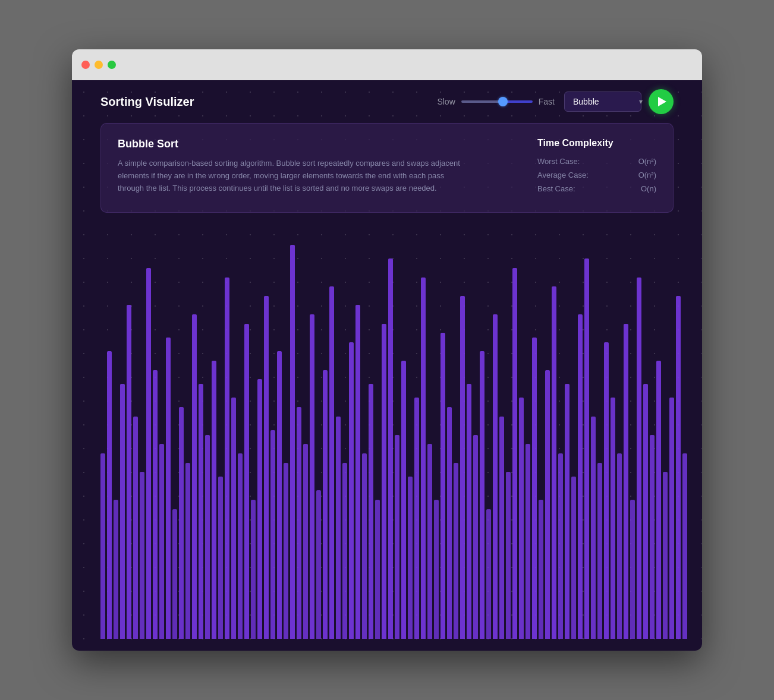  Describe the element at coordinates (446, 102) in the screenshot. I see `slow-label: Slow` at that location.